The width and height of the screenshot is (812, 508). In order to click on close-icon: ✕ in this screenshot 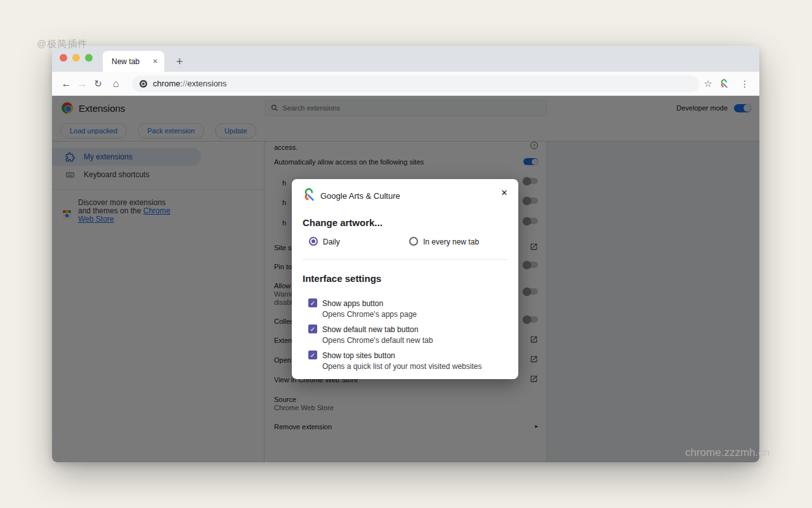, I will do `click(504, 192)`.